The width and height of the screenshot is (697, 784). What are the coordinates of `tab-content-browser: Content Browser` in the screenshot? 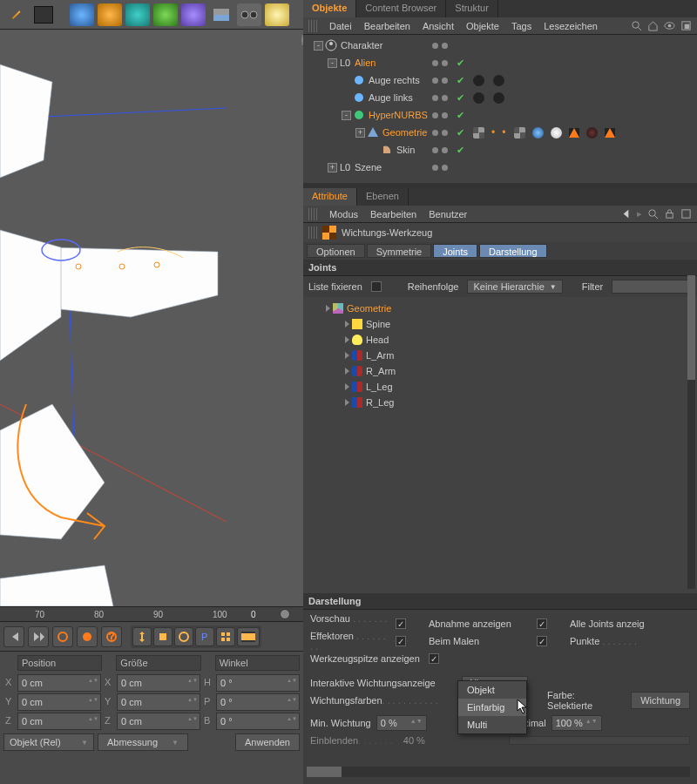 It's located at (401, 9).